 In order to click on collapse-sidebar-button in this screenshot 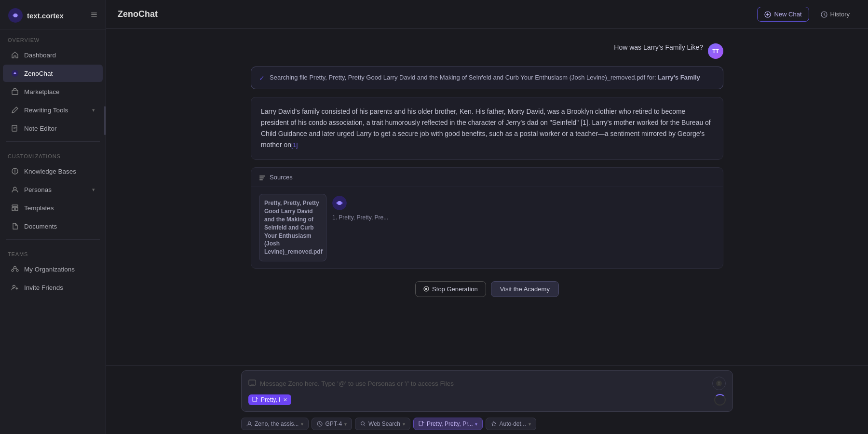, I will do `click(94, 15)`.